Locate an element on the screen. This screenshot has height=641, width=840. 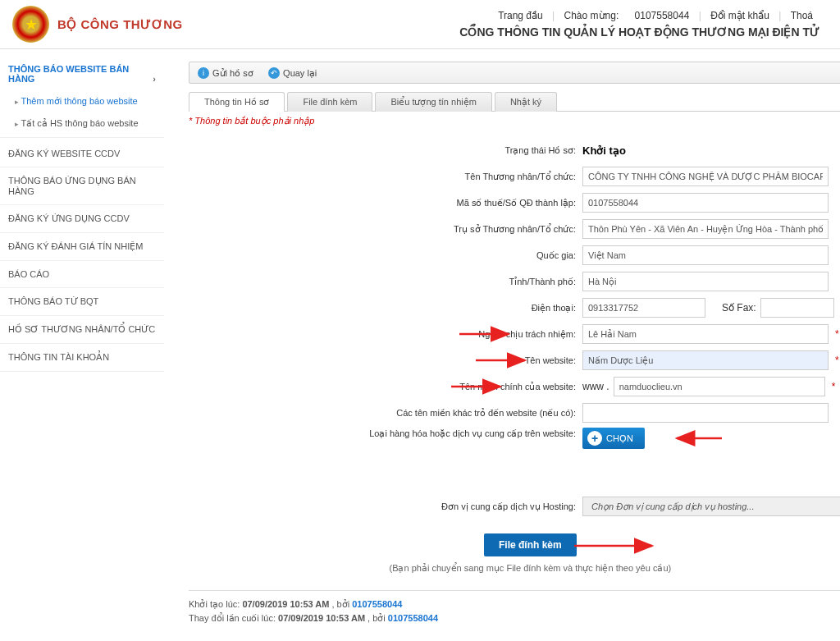
top-nav: Trang đầu | Chào mừng: 0107558044 | Đổi … is located at coordinates (643, 16).